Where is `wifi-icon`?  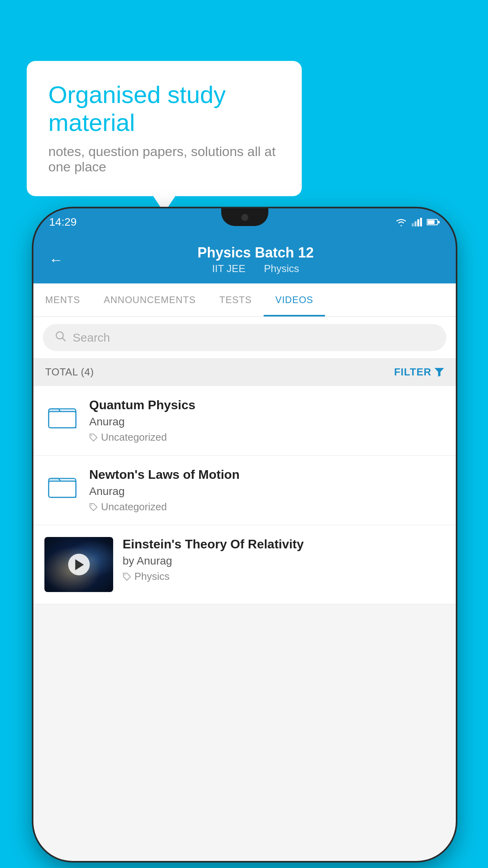
wifi-icon is located at coordinates (401, 222).